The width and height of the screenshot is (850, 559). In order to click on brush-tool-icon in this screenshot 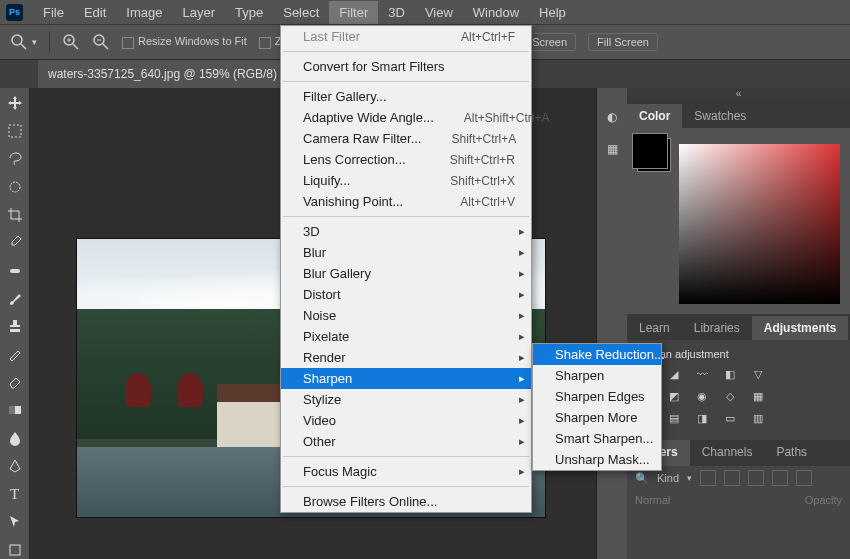, I will do `click(15, 299)`.